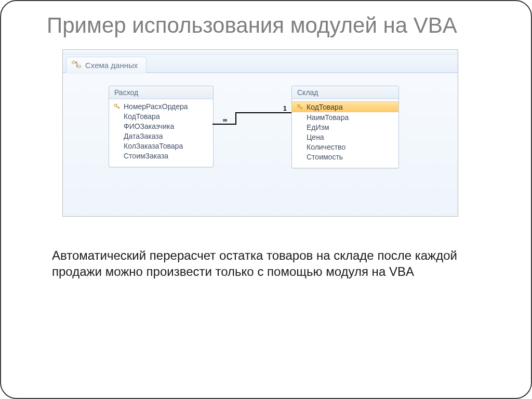  Describe the element at coordinates (260, 52) in the screenshot. I see `ribbon-gap` at that location.